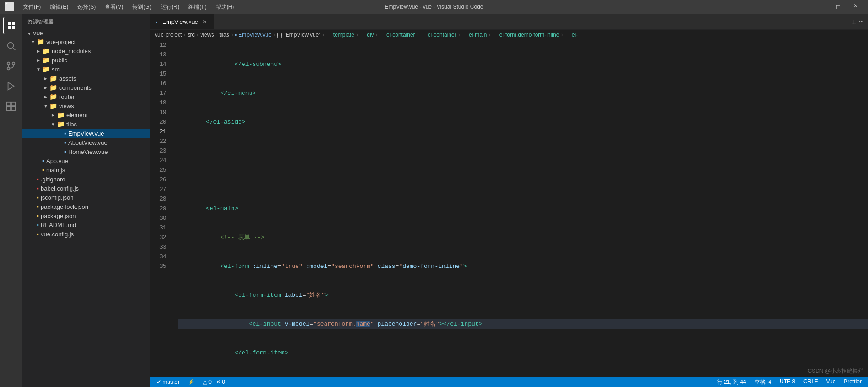 This screenshot has height=387, width=868. I want to click on tree-item-babel: ▪ babel.config.js, so click(86, 188).